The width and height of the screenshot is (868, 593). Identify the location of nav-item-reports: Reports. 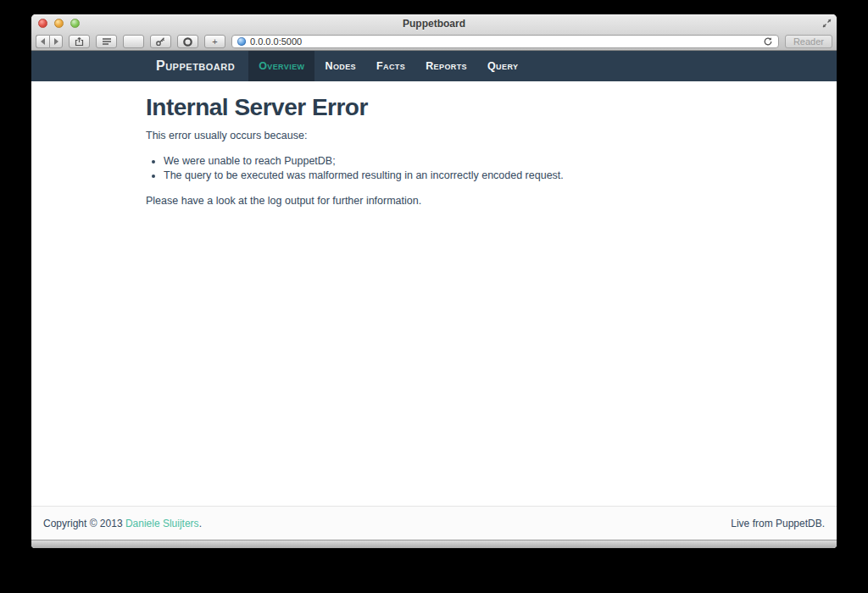
(446, 66).